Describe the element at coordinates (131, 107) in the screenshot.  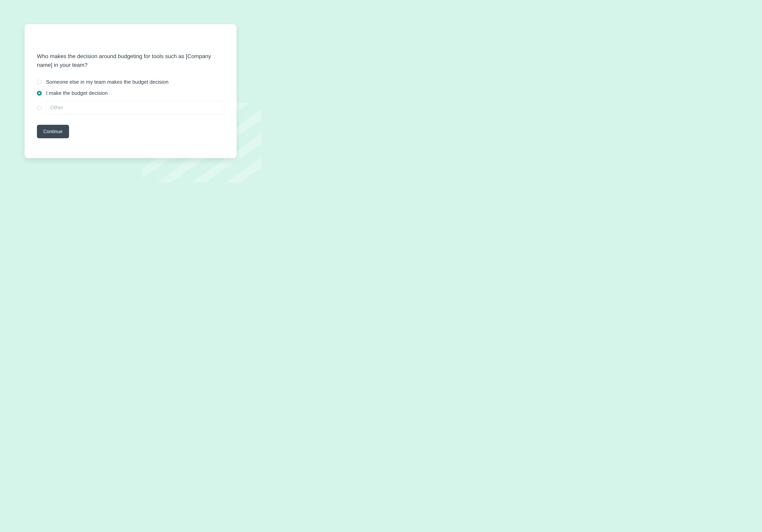
I see `option-row-other` at that location.